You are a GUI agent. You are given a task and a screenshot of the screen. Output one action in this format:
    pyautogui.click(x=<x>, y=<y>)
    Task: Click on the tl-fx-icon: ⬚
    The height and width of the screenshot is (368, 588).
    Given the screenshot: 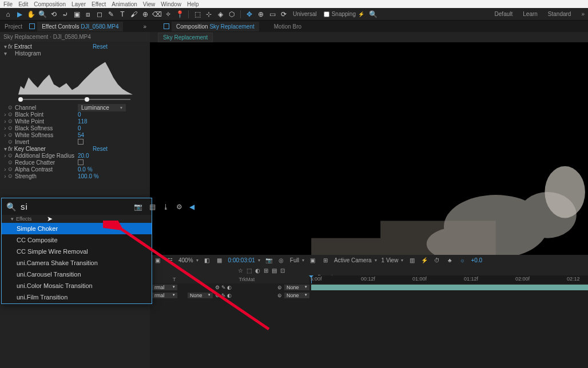 What is the action you would take?
    pyautogui.click(x=249, y=271)
    